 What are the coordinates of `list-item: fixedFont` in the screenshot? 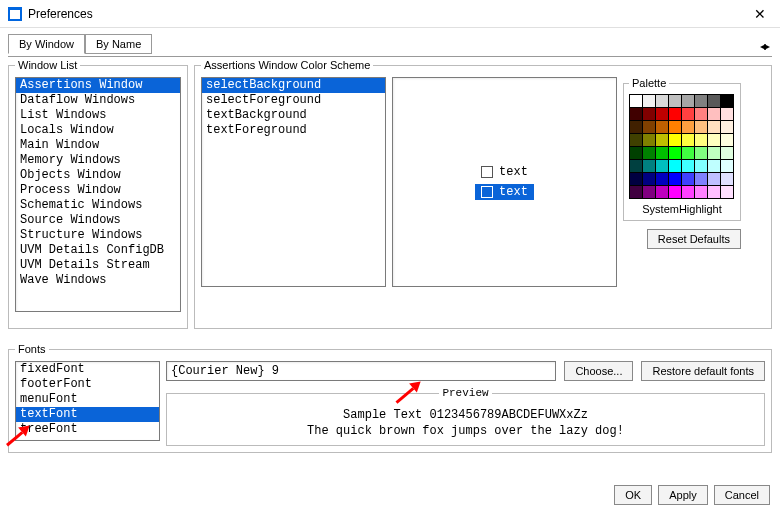 It's located at (88, 370).